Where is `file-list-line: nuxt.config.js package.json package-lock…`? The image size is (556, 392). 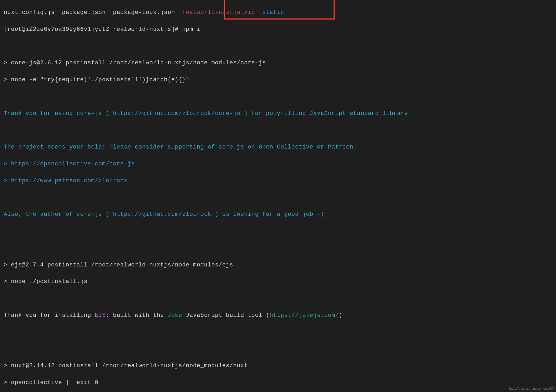 file-list-line: nuxt.config.js package.json package-lock… is located at coordinates (278, 13).